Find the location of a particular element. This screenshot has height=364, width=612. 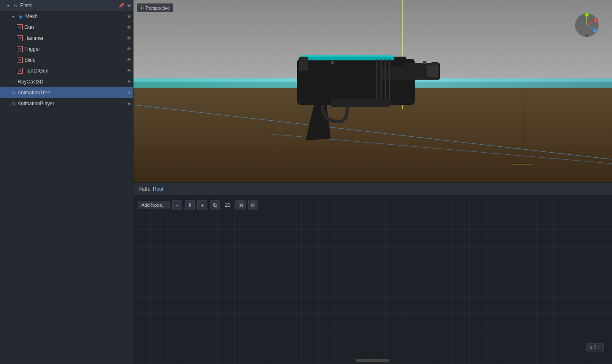

tree-item-partofgun: N PartOfGun 👁 is located at coordinates (66, 71).